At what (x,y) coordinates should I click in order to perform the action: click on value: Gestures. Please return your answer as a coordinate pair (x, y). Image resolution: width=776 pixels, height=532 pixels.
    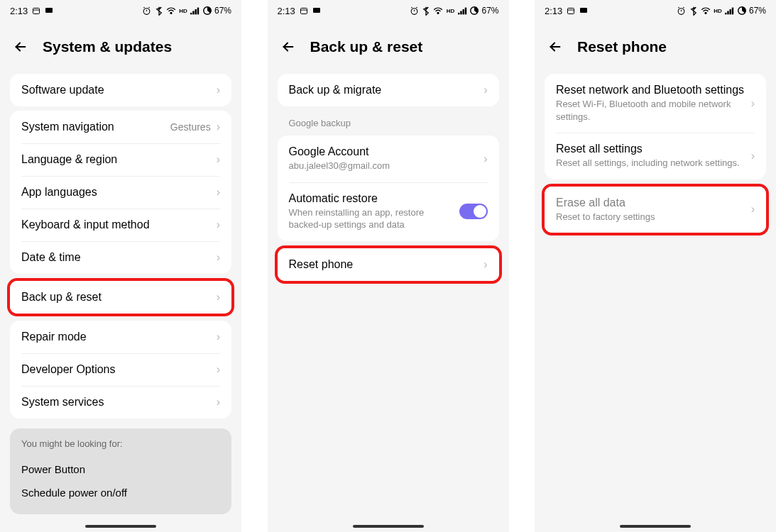
    Looking at the image, I should click on (190, 127).